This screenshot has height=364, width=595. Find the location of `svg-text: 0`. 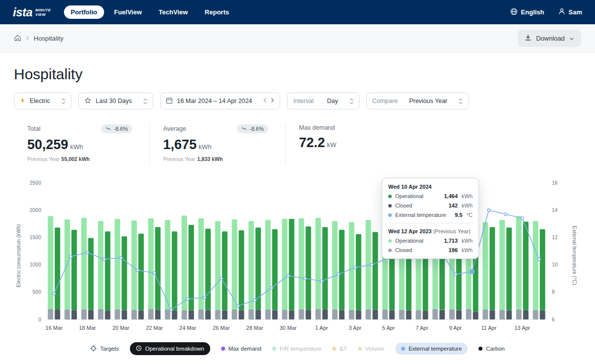

svg-text: 0 is located at coordinates (40, 319).